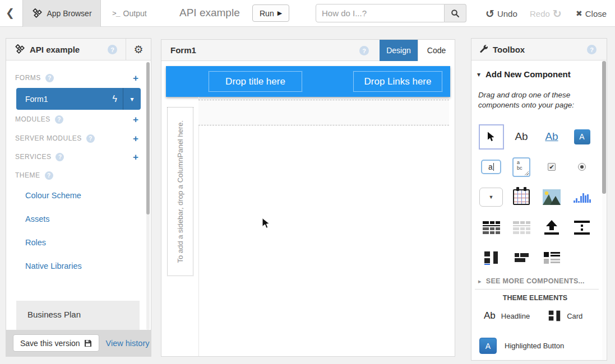 The image size is (615, 364). What do you see at coordinates (490, 13) in the screenshot?
I see `undo-icon: ↺` at bounding box center [490, 13].